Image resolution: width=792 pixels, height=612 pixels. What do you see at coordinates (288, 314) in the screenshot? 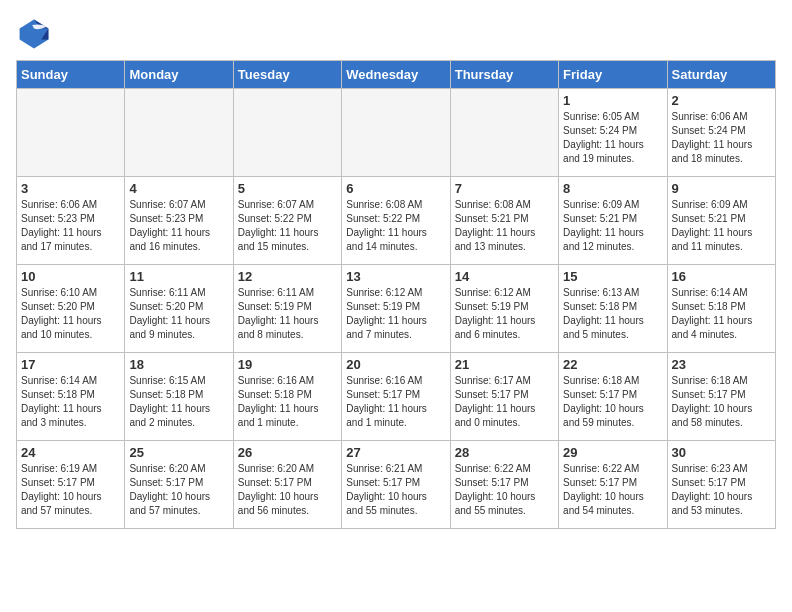
I see `day-detail: Sunrise: 6:11 AM Sunset: 5:19 PM Dayligh…` at bounding box center [288, 314].